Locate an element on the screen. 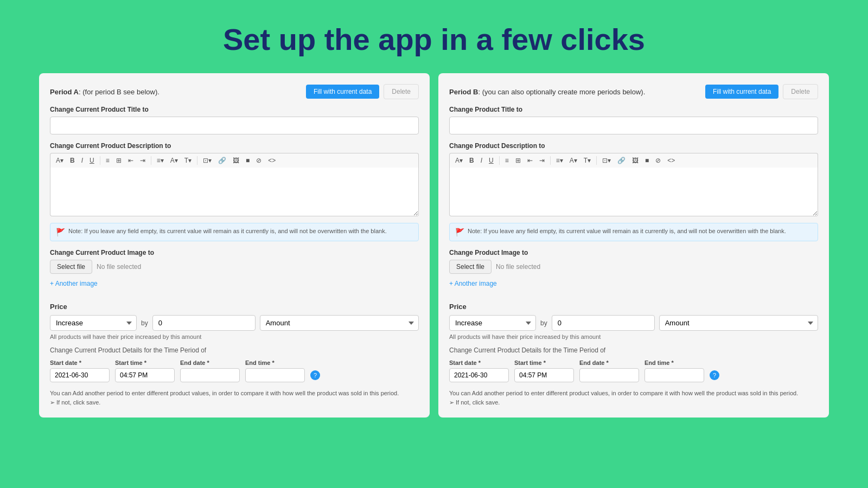 This screenshot has height=488, width=868. panel-b-desc-textarea is located at coordinates (634, 192).